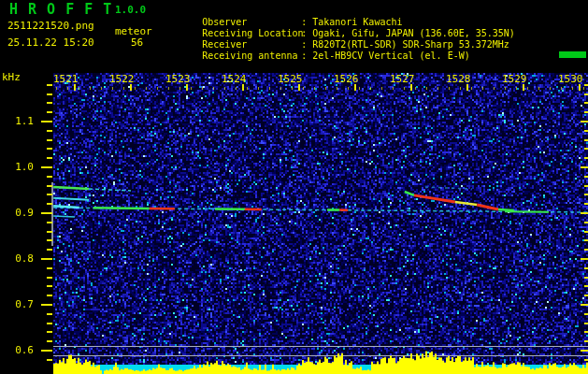 The width and height of the screenshot is (588, 374). Describe the element at coordinates (18, 166) in the screenshot. I see `freq-tick-label-1.0: 1.0` at that location.